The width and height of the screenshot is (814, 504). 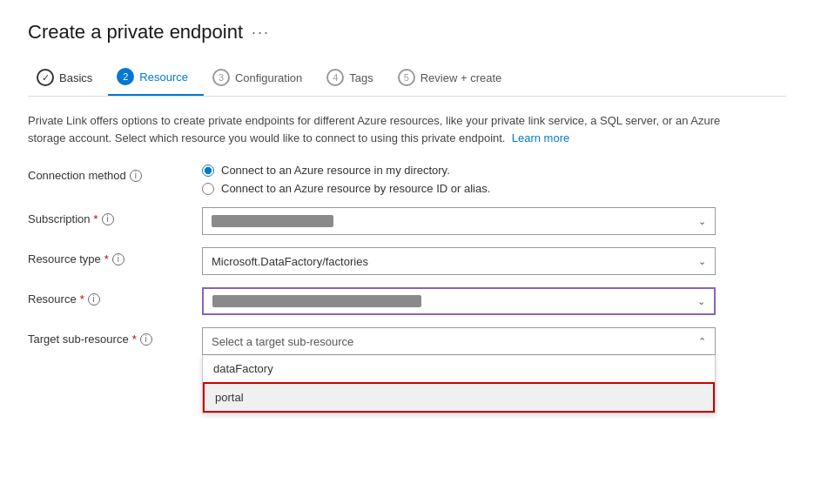 What do you see at coordinates (454, 78) in the screenshot?
I see `tab-review: 5 Review + create` at bounding box center [454, 78].